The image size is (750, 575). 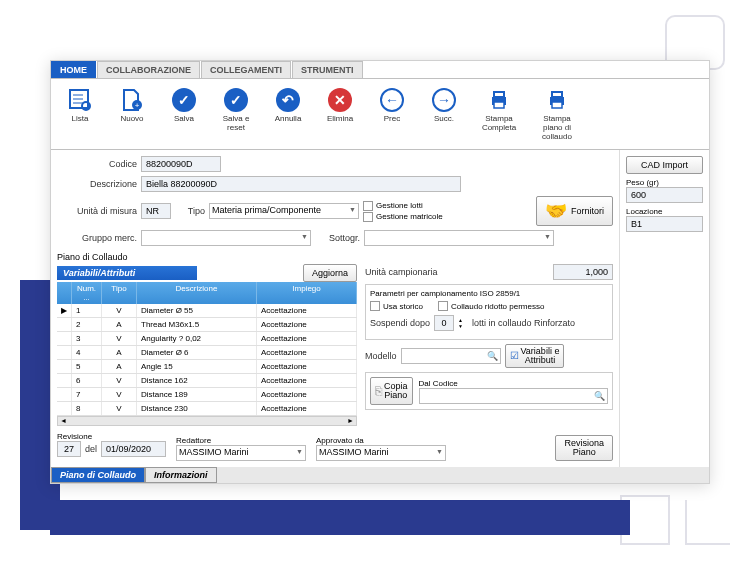 I want to click on copy-icon: ⎘, so click(x=378, y=391).